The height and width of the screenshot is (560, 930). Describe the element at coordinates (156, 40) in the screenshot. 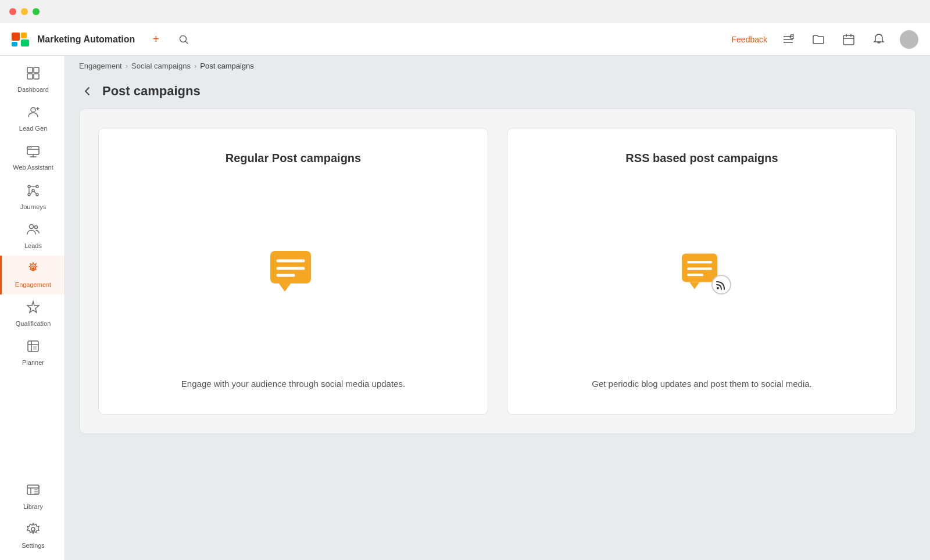

I see `add-button: +` at that location.